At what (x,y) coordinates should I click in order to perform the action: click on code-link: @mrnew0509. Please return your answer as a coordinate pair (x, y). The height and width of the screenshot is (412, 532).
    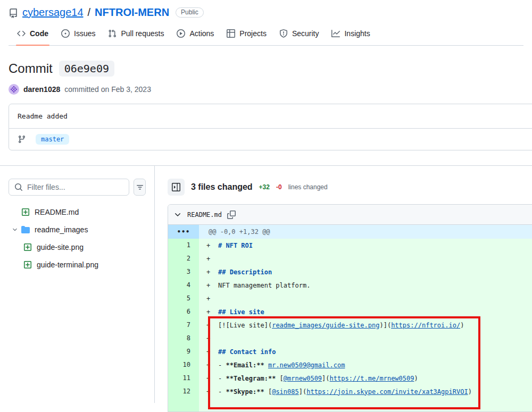
    Looking at the image, I should click on (303, 379).